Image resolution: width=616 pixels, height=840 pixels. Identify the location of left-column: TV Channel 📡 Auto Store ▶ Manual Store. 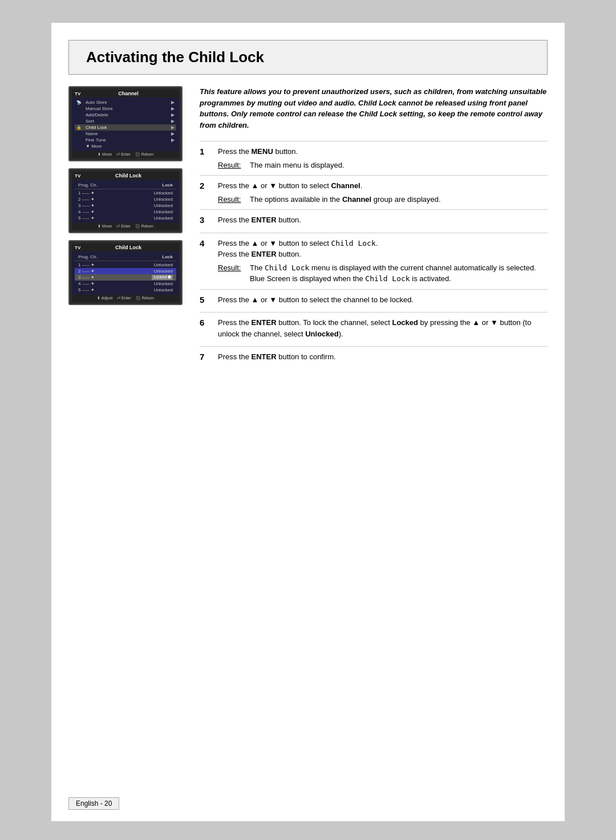
(128, 228).